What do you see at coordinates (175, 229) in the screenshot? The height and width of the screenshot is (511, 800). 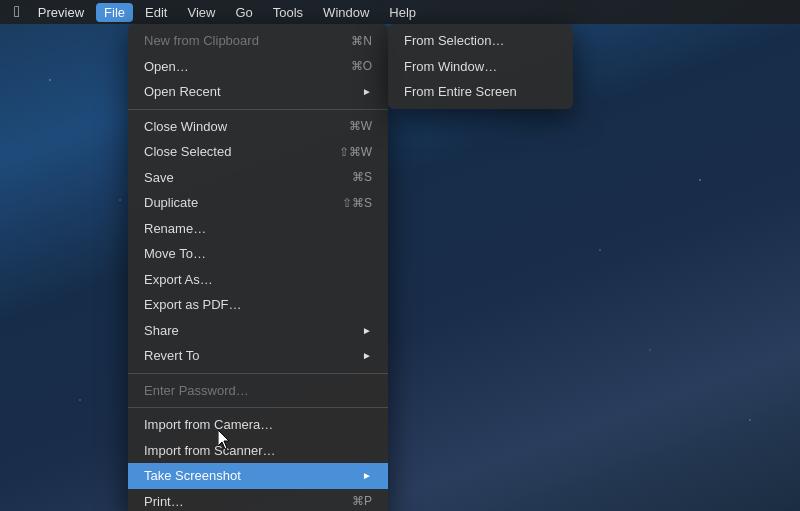 I see `menu-label: Rename…` at bounding box center [175, 229].